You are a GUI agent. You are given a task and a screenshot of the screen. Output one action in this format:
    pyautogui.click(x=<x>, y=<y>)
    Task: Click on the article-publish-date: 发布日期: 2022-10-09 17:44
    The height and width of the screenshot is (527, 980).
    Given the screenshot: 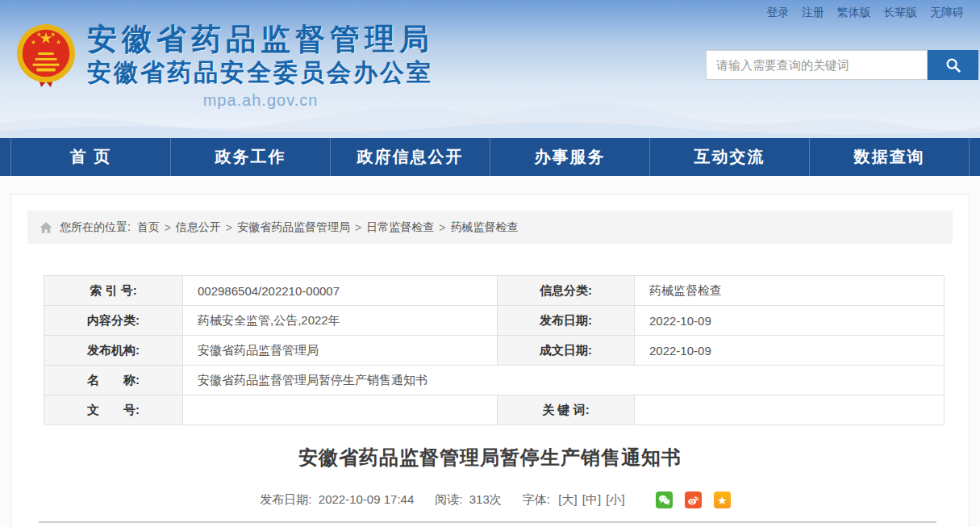 What is the action you would take?
    pyautogui.click(x=337, y=500)
    